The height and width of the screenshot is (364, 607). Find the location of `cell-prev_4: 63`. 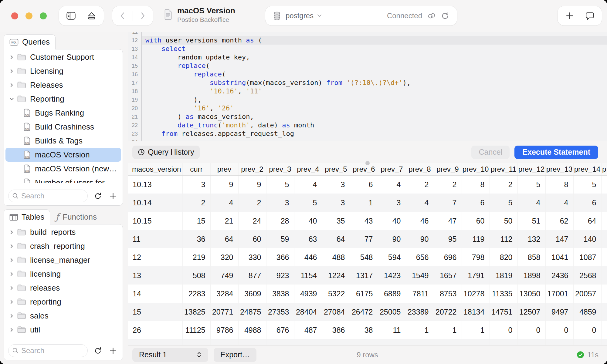

cell-prev_4: 63 is located at coordinates (308, 239).